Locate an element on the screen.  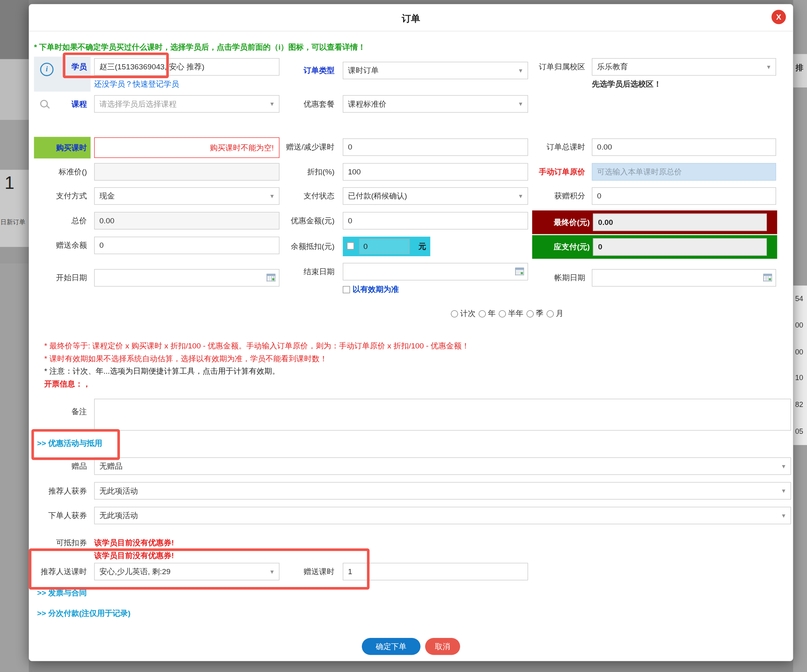
final-price-label: 最终价(元) is located at coordinates (561, 222).